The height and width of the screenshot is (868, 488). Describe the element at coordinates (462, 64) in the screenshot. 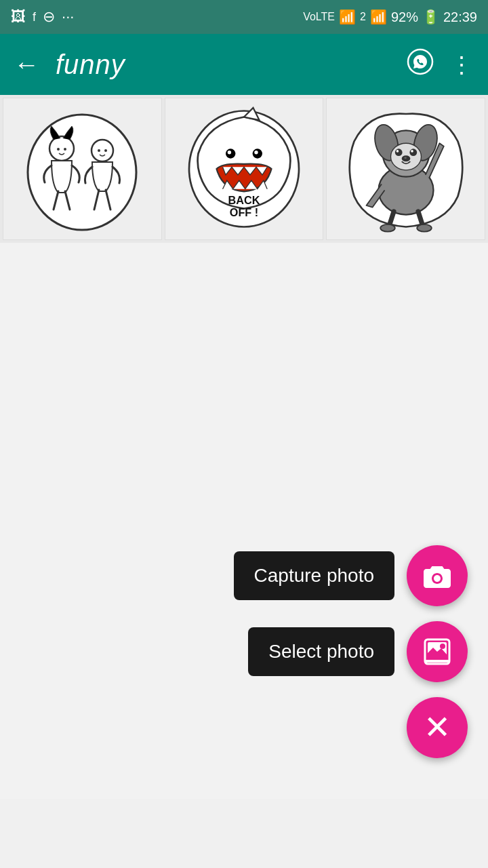

I see `more-vertical-icon: ⋮` at that location.